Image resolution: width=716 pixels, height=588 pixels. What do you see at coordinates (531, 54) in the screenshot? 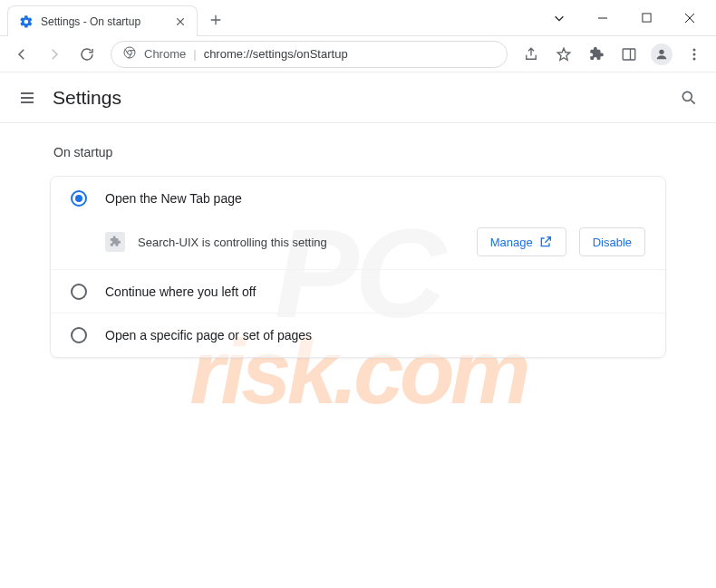
I see `share-icon` at bounding box center [531, 54].